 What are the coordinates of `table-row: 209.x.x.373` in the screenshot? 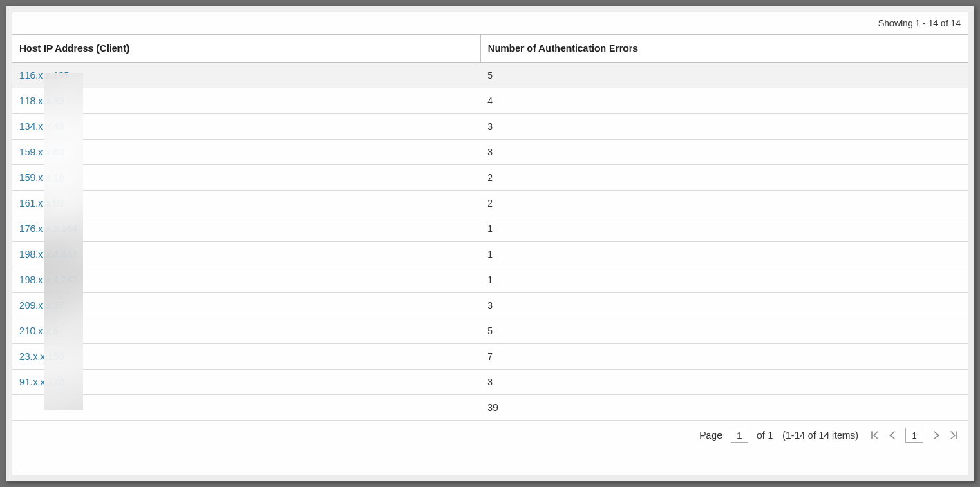 It's located at (490, 305).